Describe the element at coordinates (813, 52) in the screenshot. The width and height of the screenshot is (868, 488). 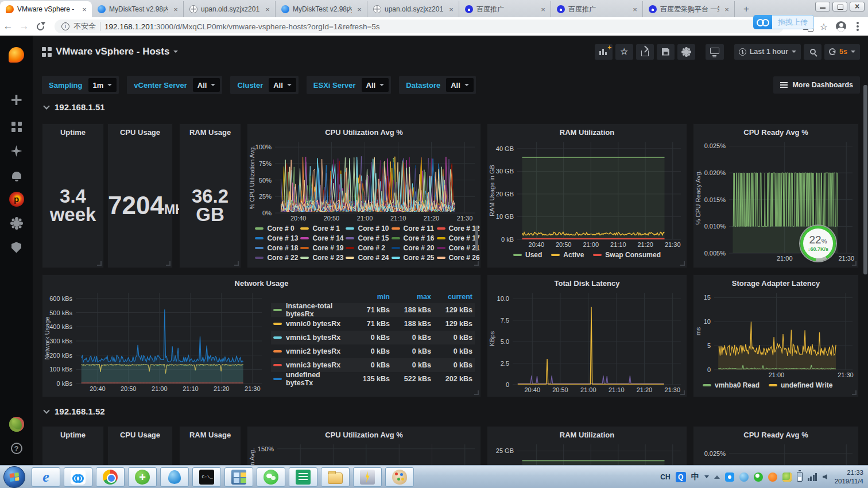
I see `zoom-out-button` at that location.